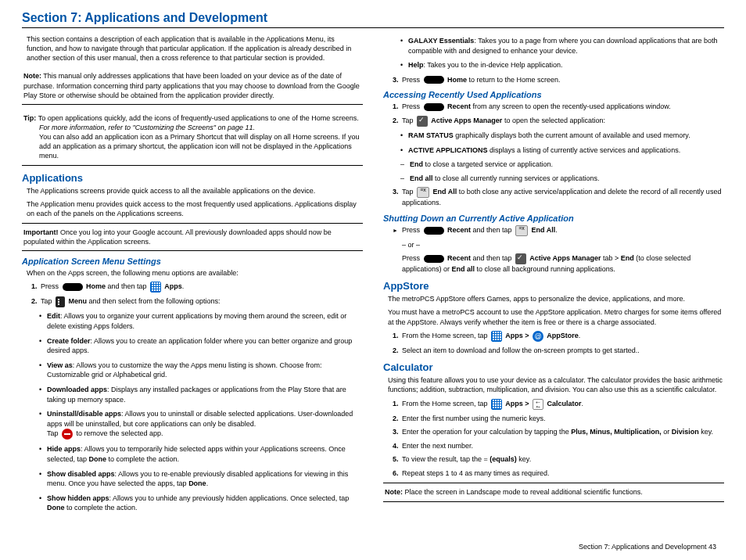 The height and width of the screenshot is (560, 746). What do you see at coordinates (562, 150) in the screenshot?
I see `active-apps: ACTIVE APPLICATIONS displays a listing o…` at bounding box center [562, 150].